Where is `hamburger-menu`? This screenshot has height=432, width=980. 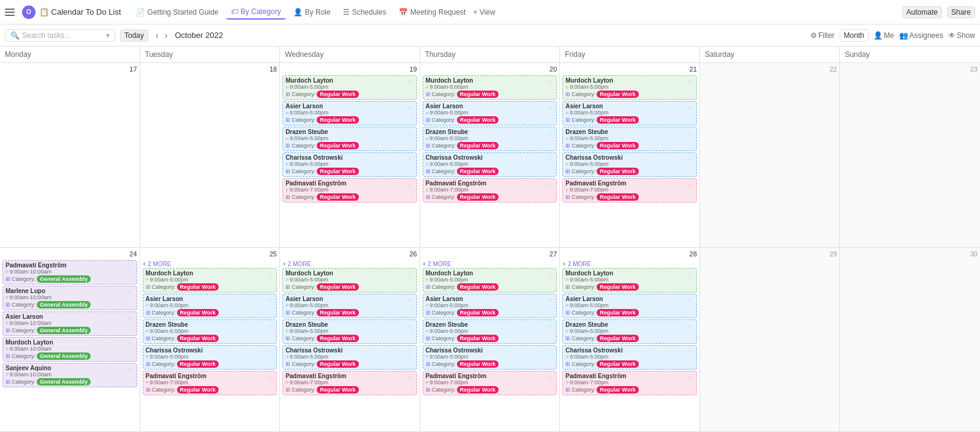
hamburger-menu is located at coordinates (11, 12).